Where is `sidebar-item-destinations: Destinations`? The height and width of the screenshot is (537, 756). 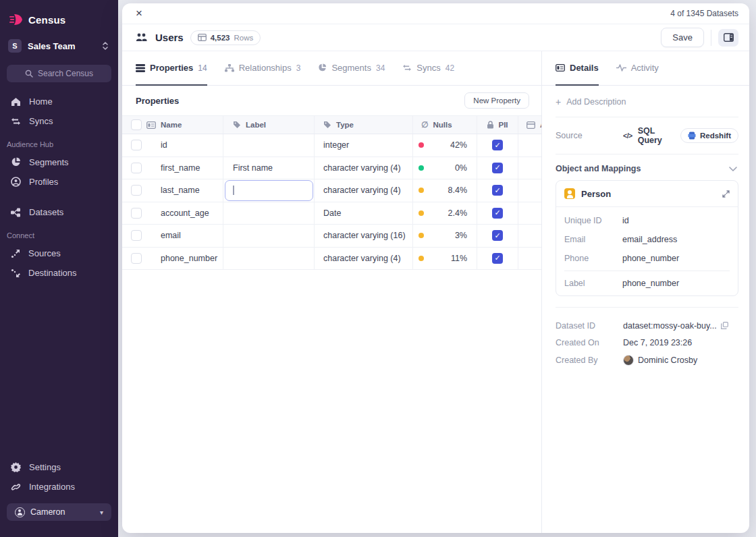 sidebar-item-destinations: Destinations is located at coordinates (59, 273).